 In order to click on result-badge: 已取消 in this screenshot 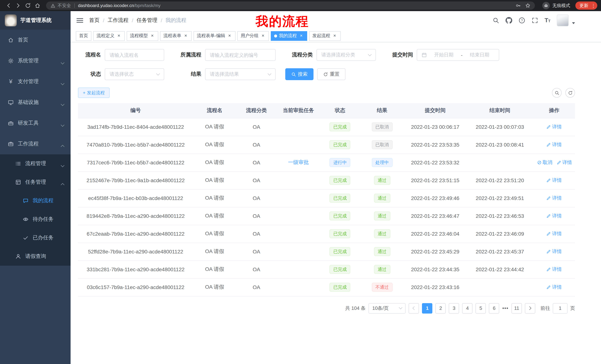, I will do `click(382, 145)`.